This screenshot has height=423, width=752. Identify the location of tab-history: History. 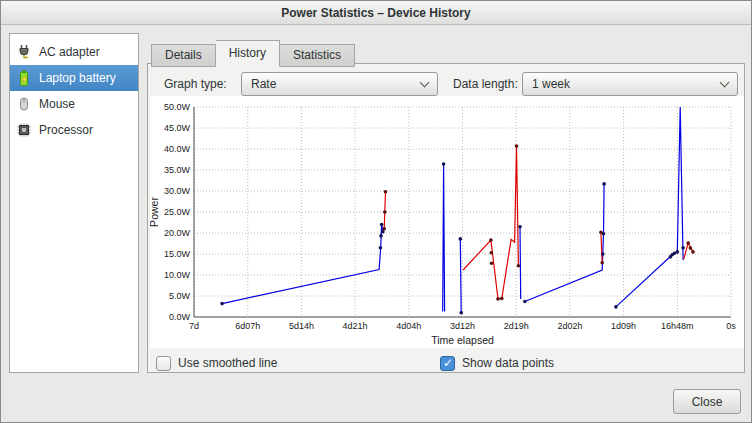
(248, 54).